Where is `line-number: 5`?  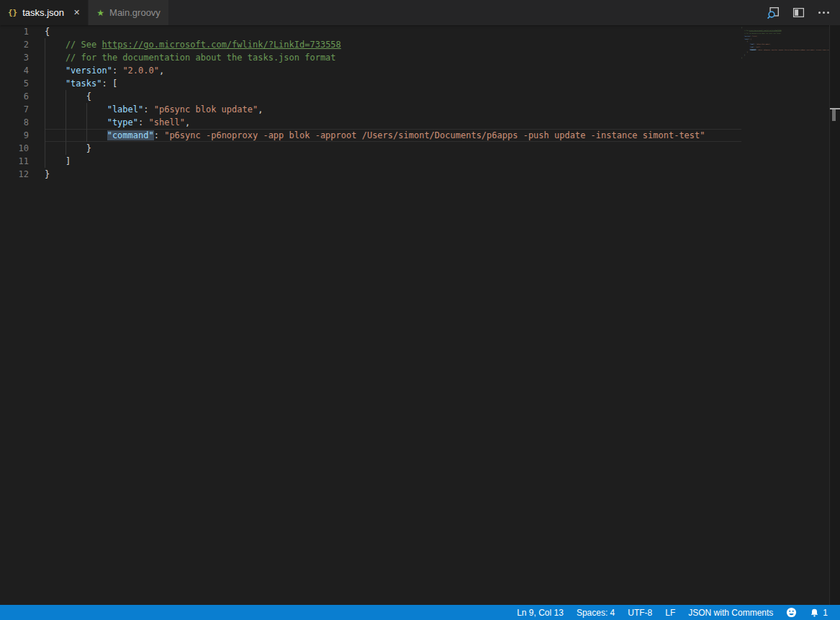
line-number: 5 is located at coordinates (14, 84).